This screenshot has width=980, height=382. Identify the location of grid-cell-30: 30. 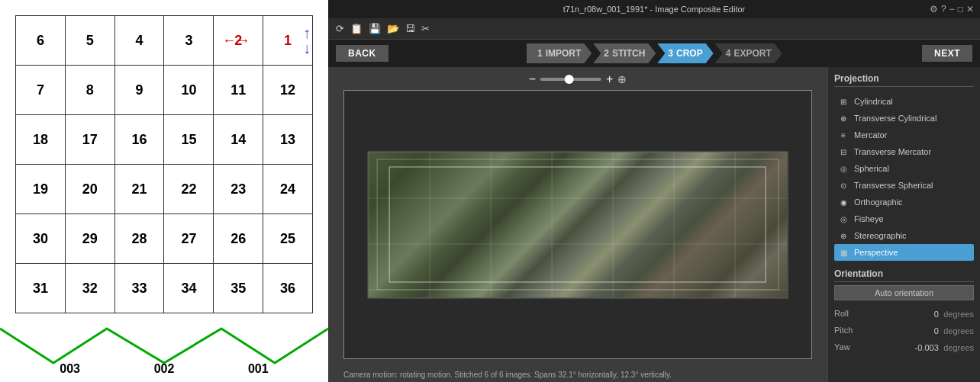
(41, 239).